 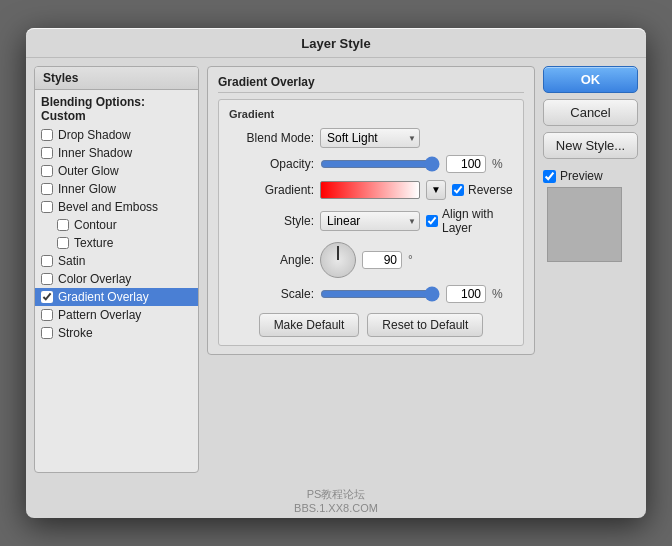 I want to click on contour-label: Contour, so click(x=96, y=225).